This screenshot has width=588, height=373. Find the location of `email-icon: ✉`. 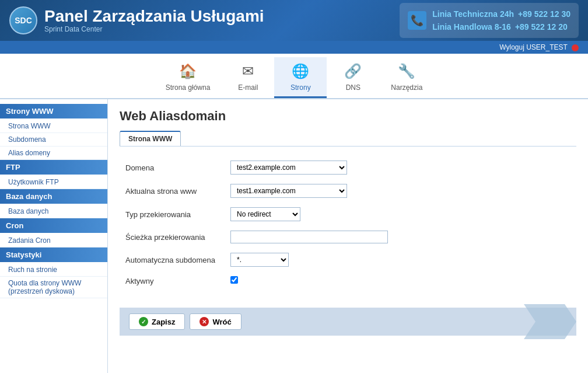

email-icon: ✉ is located at coordinates (248, 71).